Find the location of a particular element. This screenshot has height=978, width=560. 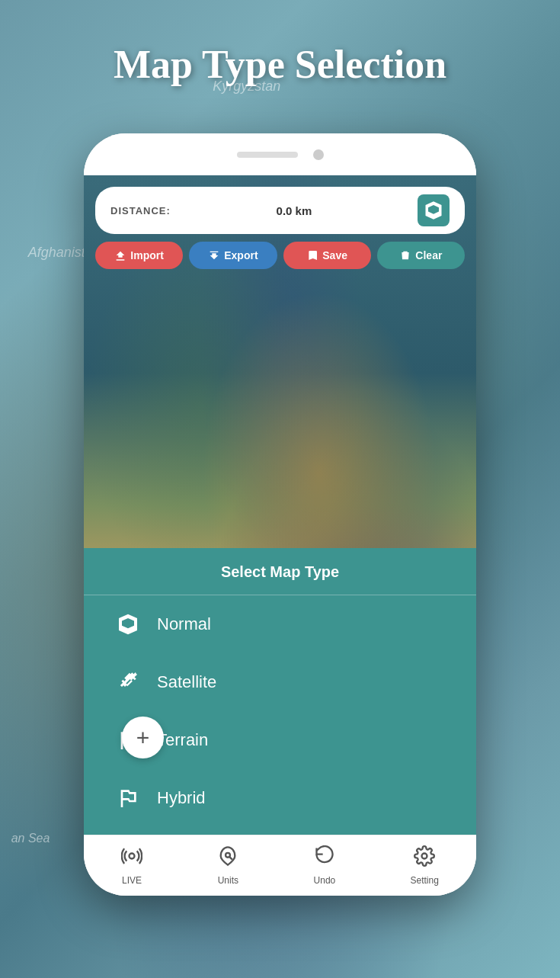

hybrid-label: Hybrid is located at coordinates (181, 798).